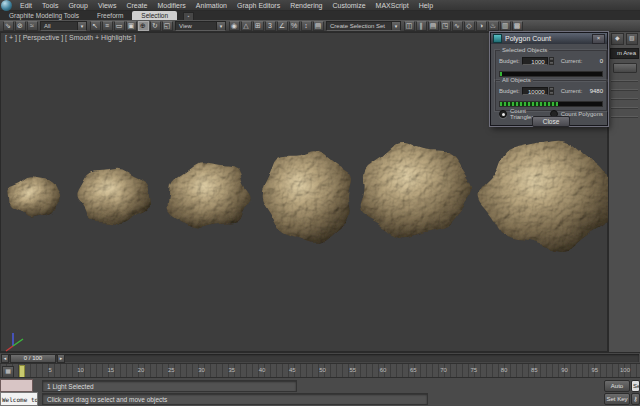  I want to click on spinner-snap-icon: ↕, so click(306, 26).